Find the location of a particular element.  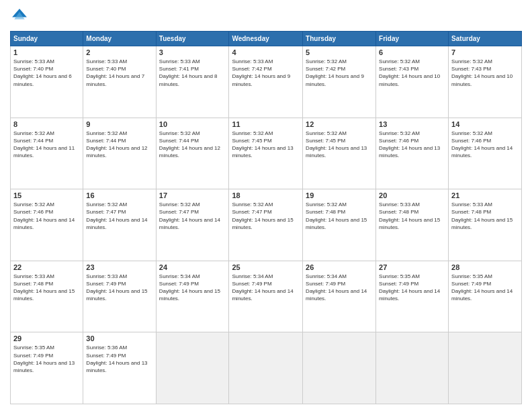

day-number: 4 is located at coordinates (266, 52).